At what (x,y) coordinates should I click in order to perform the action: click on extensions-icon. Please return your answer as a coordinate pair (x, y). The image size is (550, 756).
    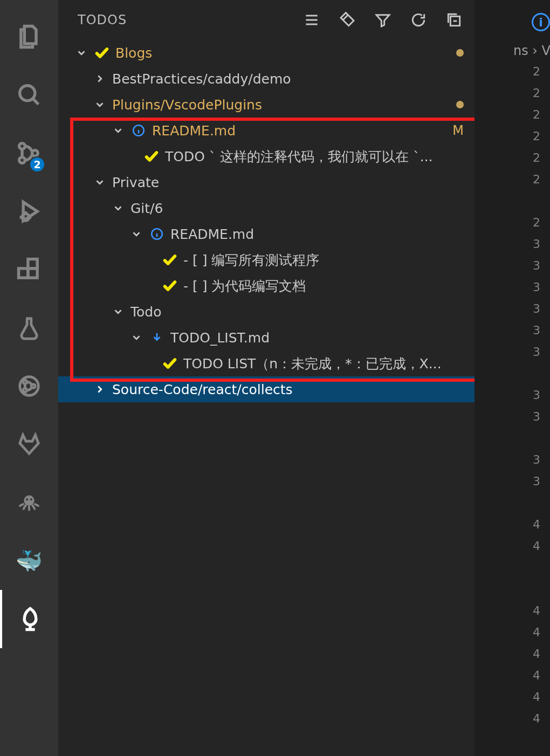
    Looking at the image, I should click on (29, 270).